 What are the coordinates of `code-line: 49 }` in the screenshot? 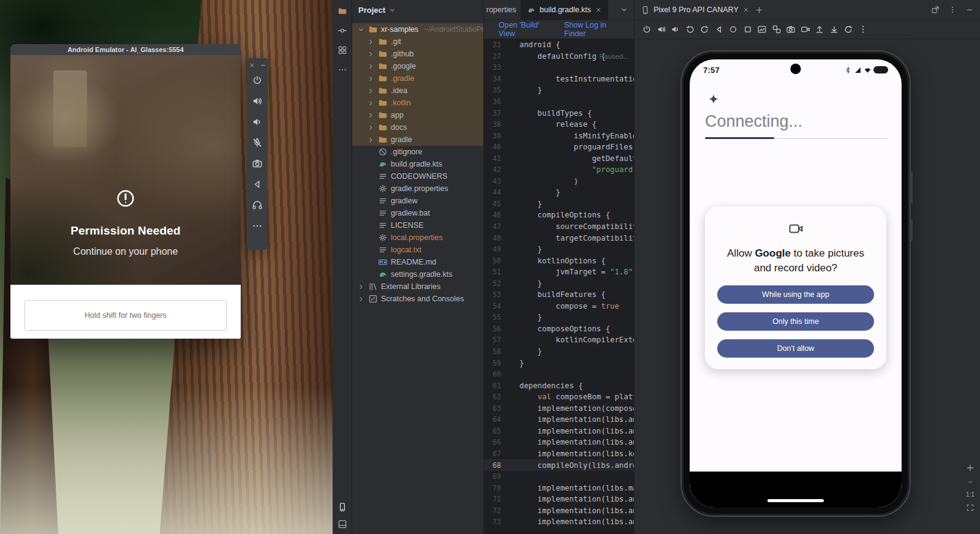 It's located at (559, 250).